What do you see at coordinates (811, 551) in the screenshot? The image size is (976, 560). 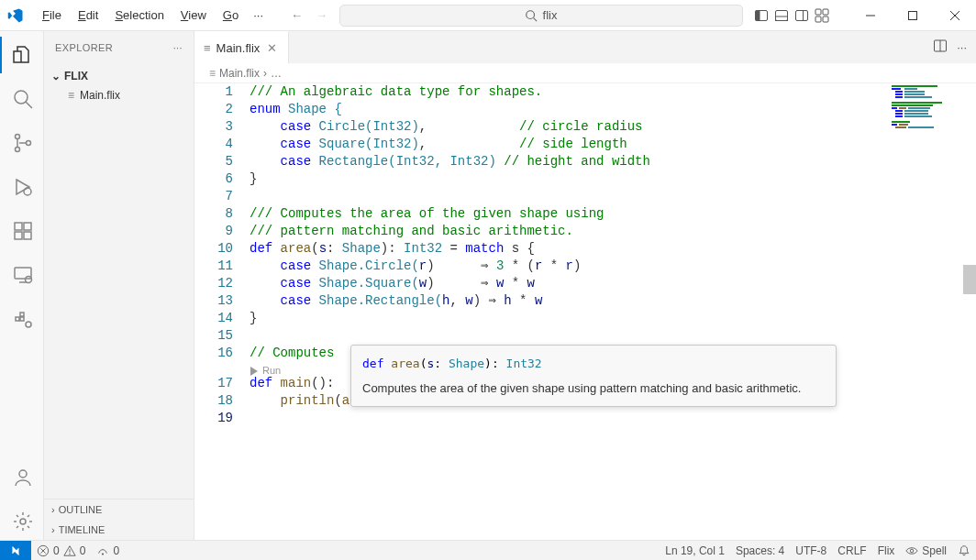 I see `status-encoding: UTF-8` at bounding box center [811, 551].